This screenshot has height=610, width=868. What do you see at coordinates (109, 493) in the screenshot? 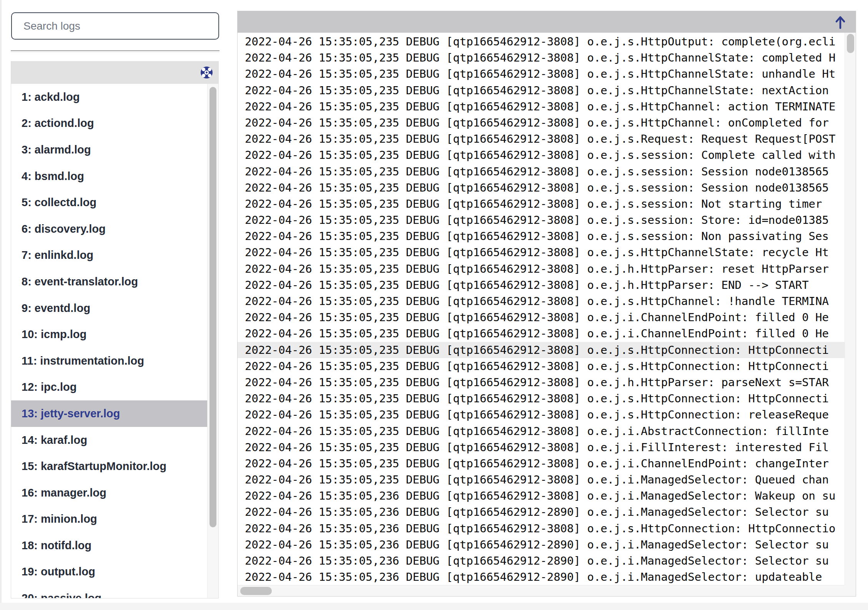
I see `log-file-item: 16: manager.log` at bounding box center [109, 493].